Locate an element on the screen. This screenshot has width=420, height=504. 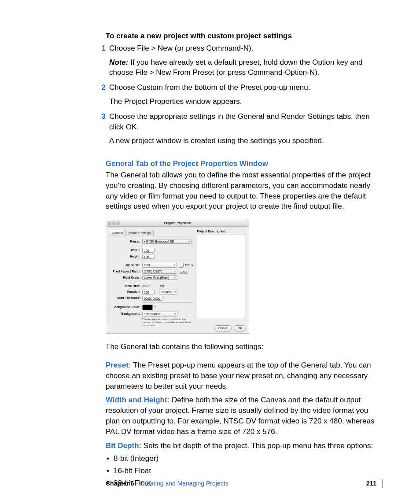
def-preset: Preset: The Preset pop-up menu appears a… is located at coordinates (244, 376).